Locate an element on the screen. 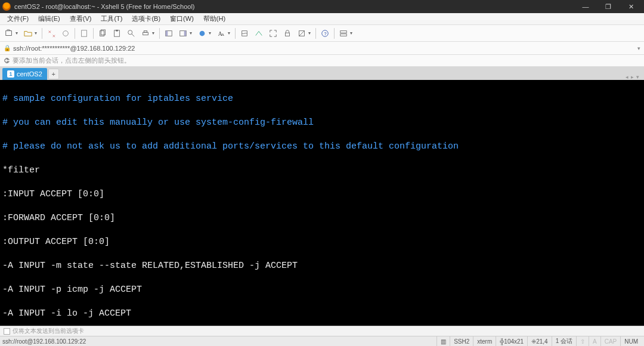 The image size is (644, 346). window-title: centOS2 - root@localhost:~ - Xshell 5 (F… is located at coordinates (295, 7).